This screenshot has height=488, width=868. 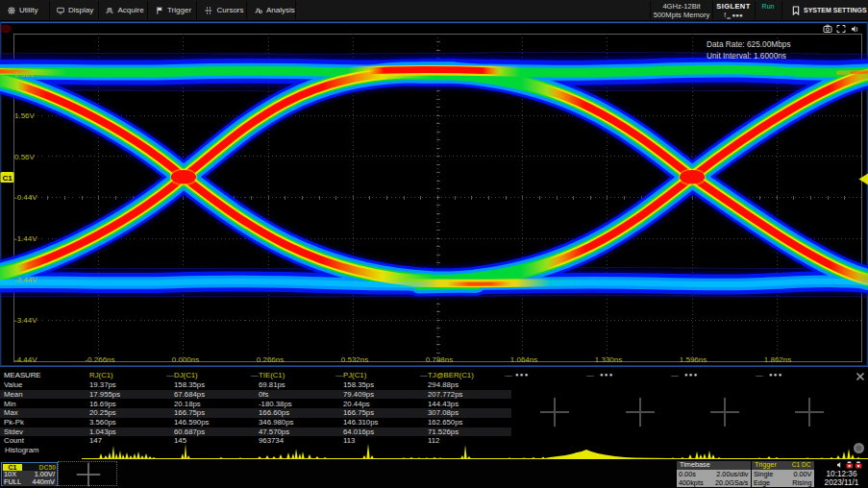 What do you see at coordinates (749, 44) in the screenshot?
I see `svg-text: Data Rate: 625.00Mbps` at bounding box center [749, 44].